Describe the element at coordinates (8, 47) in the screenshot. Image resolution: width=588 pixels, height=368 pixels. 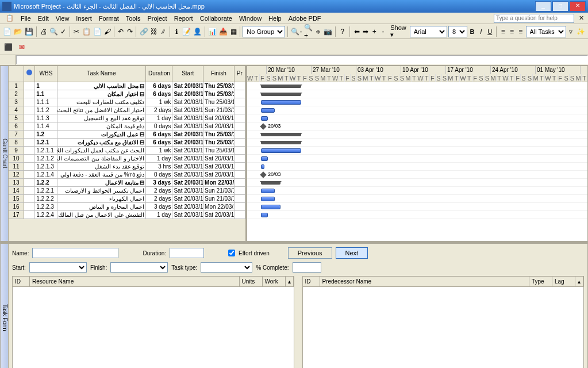
I see `pdf-icon: ⬛` at that location.